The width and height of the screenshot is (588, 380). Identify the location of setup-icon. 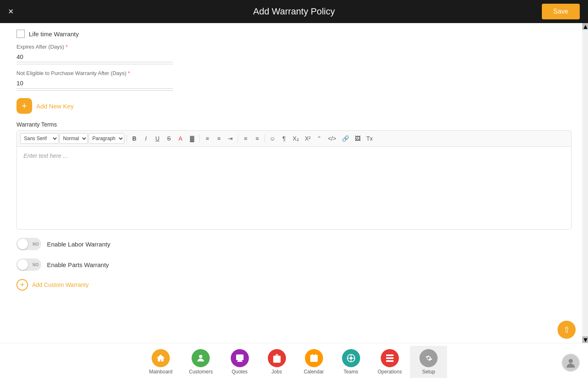
(429, 358).